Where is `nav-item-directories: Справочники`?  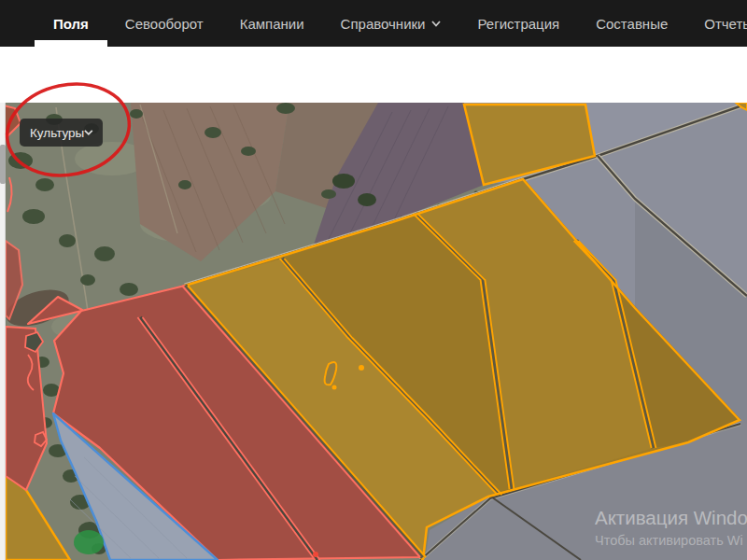 nav-item-directories: Справочники is located at coordinates (391, 23).